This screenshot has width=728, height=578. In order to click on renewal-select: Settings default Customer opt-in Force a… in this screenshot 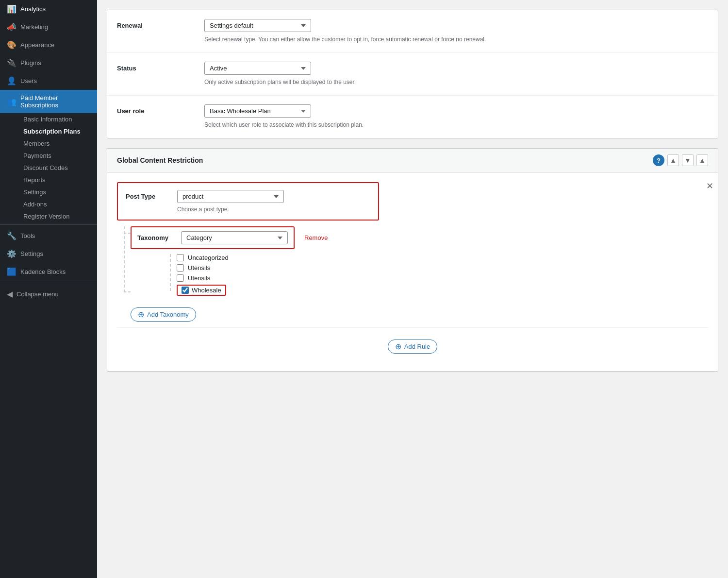, I will do `click(258, 25)`.